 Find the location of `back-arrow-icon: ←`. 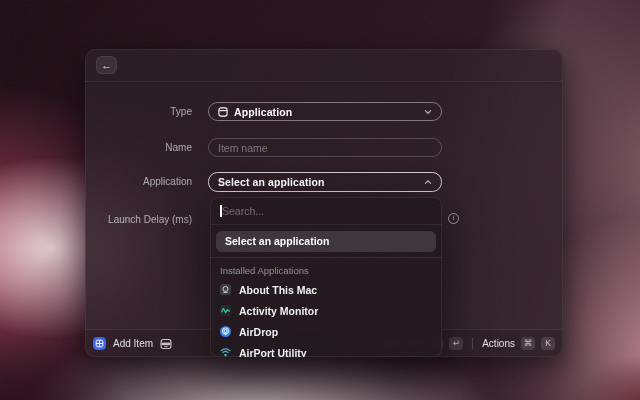

back-arrow-icon: ← is located at coordinates (106, 65).